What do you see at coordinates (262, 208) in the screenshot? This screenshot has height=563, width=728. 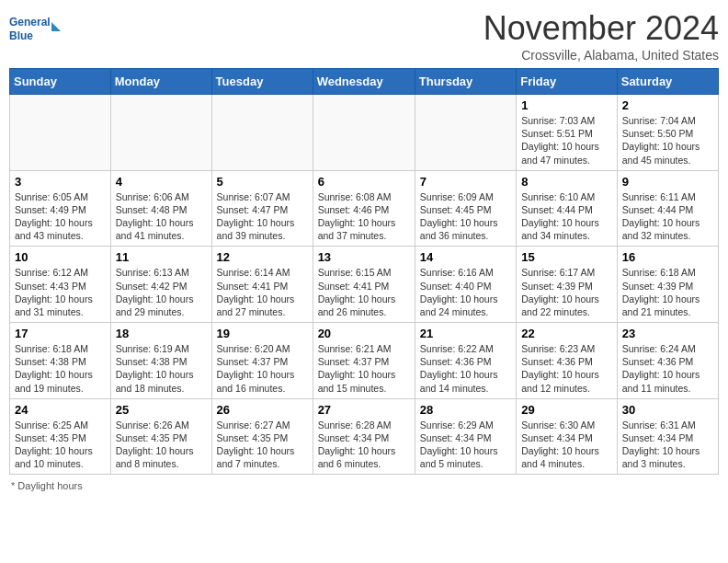 I see `calendar-day-cell: 5Sunrise: 6:07 AM Sunset: 4:47 PM Daylig…` at bounding box center [262, 208].